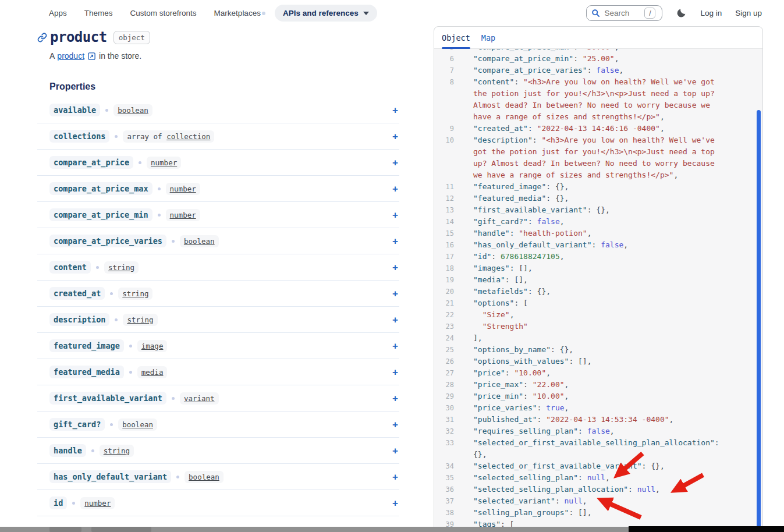 The height and width of the screenshot is (532, 784). I want to click on property-type: string, so click(116, 451).